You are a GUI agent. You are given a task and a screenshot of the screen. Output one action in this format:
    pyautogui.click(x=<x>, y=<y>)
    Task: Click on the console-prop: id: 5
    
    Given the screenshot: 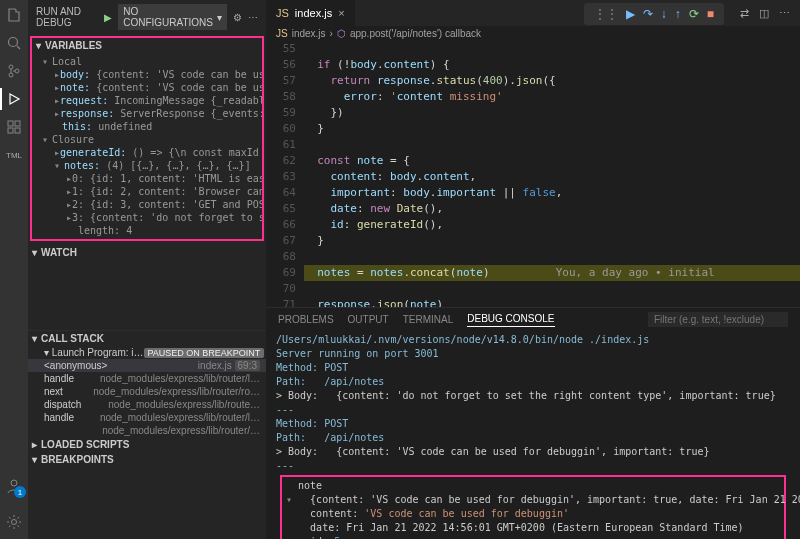 What is the action you would take?
    pyautogui.click(x=533, y=537)
    